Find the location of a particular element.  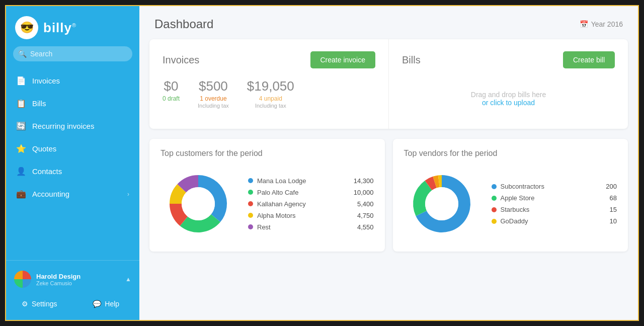

create-invoice-button: Create invoice is located at coordinates (343, 60).